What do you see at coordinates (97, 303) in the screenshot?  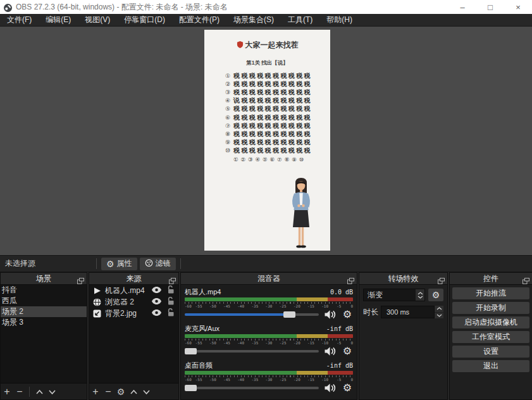 I see `browser-icon` at bounding box center [97, 303].